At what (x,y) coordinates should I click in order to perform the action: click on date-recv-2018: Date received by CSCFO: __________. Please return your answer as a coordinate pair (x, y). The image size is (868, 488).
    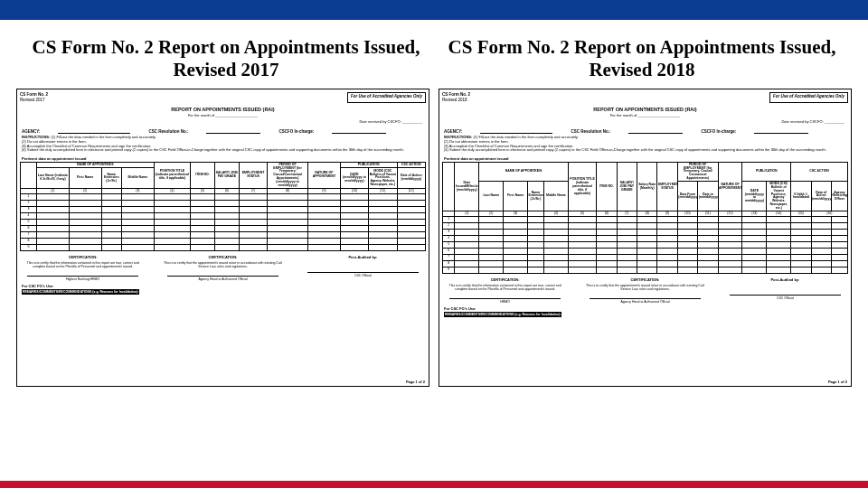
    Looking at the image, I should click on (646, 121).